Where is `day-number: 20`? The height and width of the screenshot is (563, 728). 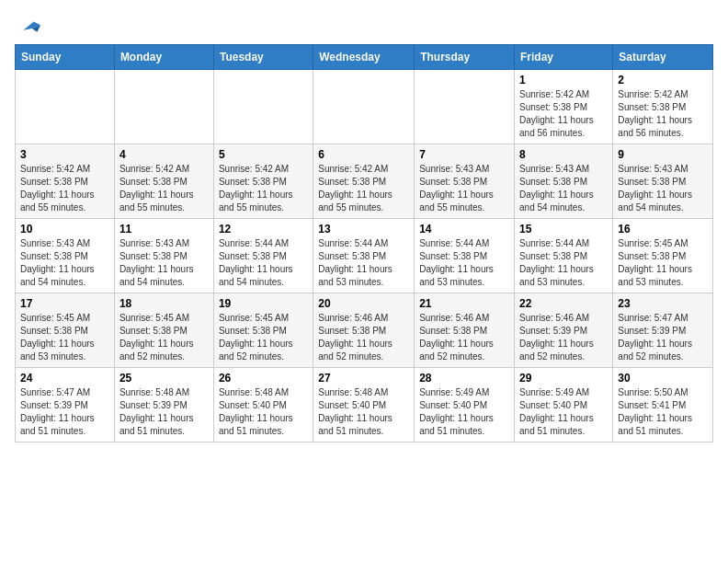
day-number: 20 is located at coordinates (364, 304).